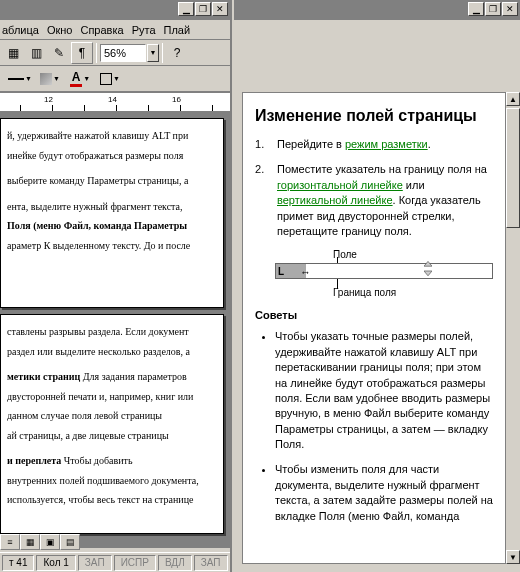 This screenshot has width=520, height=572. Describe the element at coordinates (476, 9) in the screenshot. I see `help-minimize-button: ▁` at that location.